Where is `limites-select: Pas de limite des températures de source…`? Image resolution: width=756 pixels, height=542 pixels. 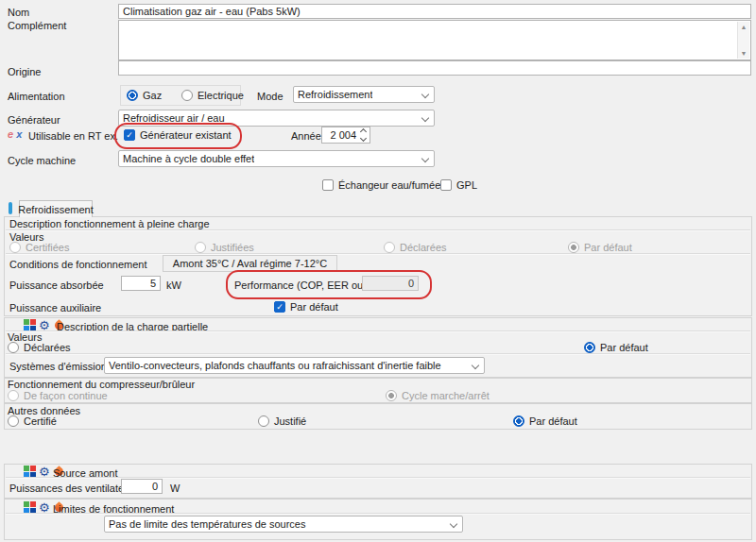
limites-select: Pas de limite des températures de source… is located at coordinates (284, 524).